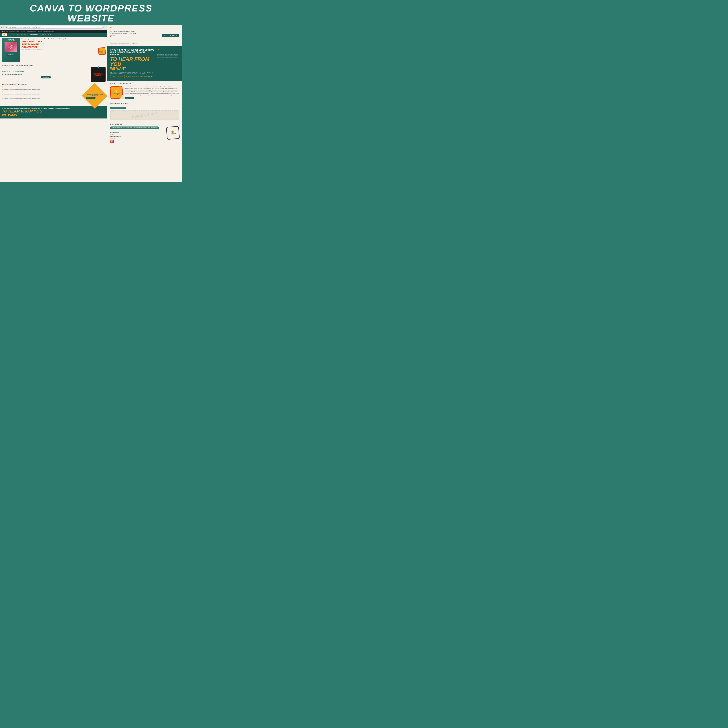 Image resolution: width=728 pixels, height=728 pixels. Describe the element at coordinates (90, 98) in the screenshot. I see `keep-in-touch-button: KEEP IN TOUCH` at that location.